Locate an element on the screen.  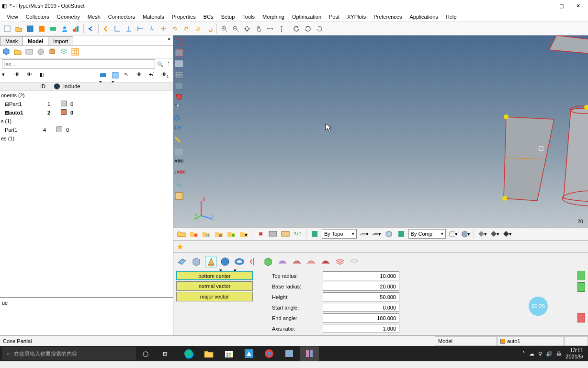
menu-bcs: BCs is located at coordinates (209, 17).